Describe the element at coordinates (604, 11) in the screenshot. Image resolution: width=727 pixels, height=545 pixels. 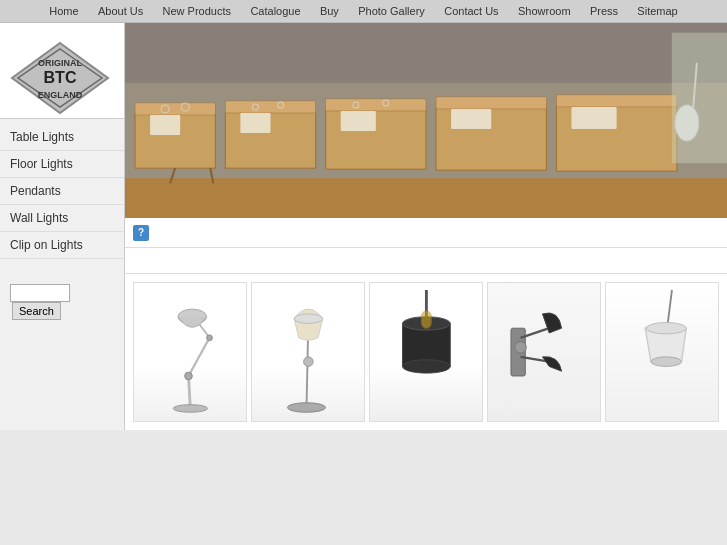
I see `nav-press: Press` at that location.